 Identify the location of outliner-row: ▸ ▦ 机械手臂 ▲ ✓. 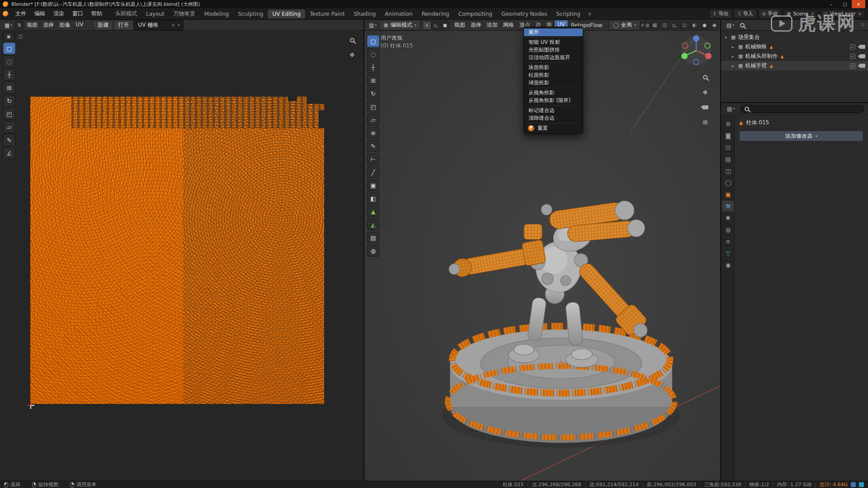
(795, 66).